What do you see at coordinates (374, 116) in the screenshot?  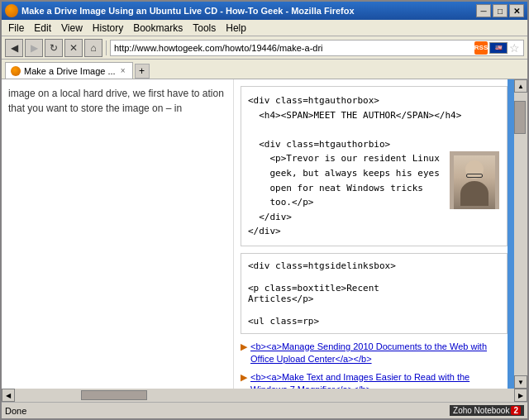 I see `html-line-2: <h4><SPAN>MEET THE AUTHOR</SPAN></h4>` at bounding box center [374, 116].